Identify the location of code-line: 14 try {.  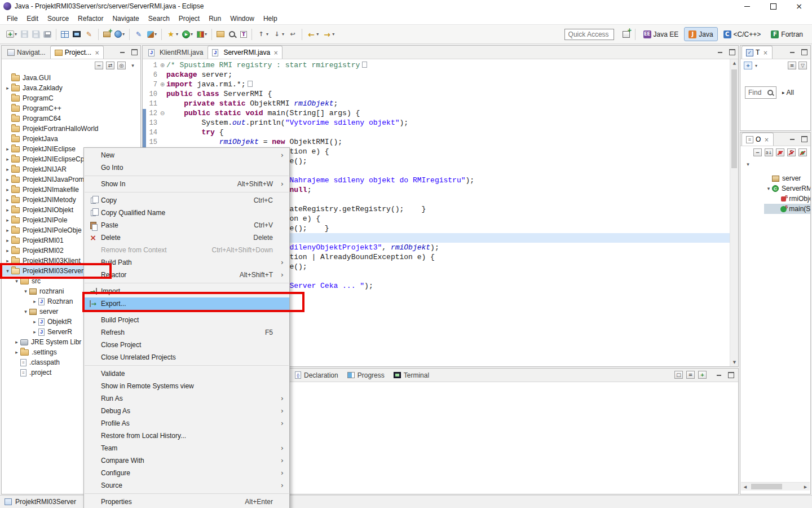
(436, 132).